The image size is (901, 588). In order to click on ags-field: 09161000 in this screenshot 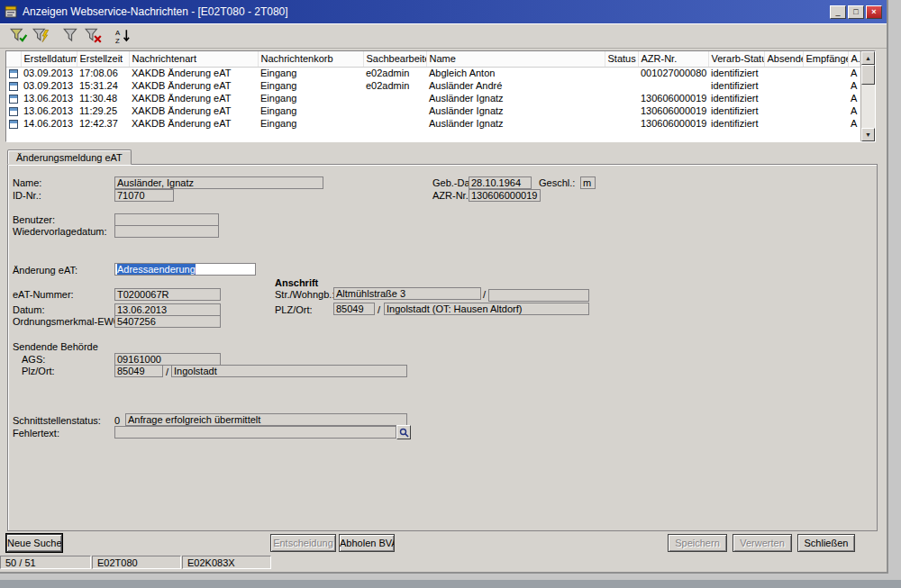, I will do `click(168, 359)`.